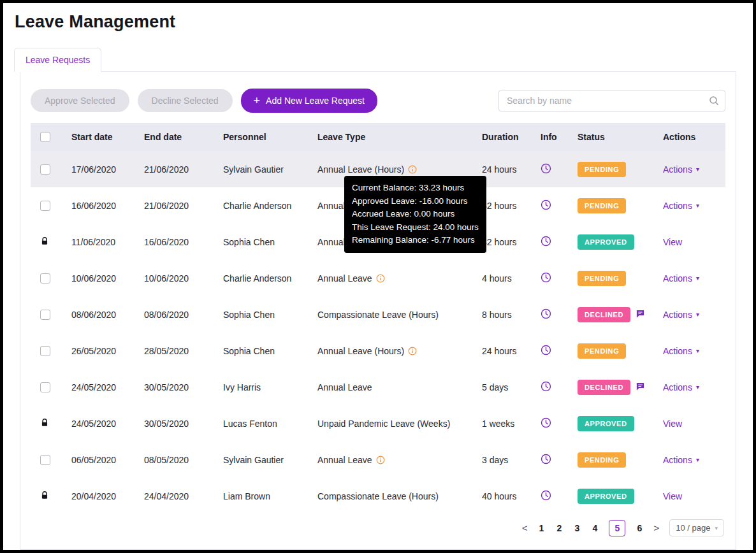  Describe the element at coordinates (525, 528) in the screenshot. I see `pagination-prev: <` at that location.